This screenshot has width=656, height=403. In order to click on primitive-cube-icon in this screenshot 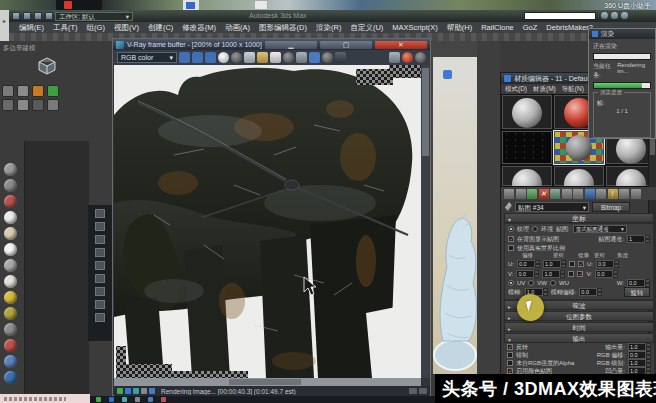, I will do `click(47, 65)`.